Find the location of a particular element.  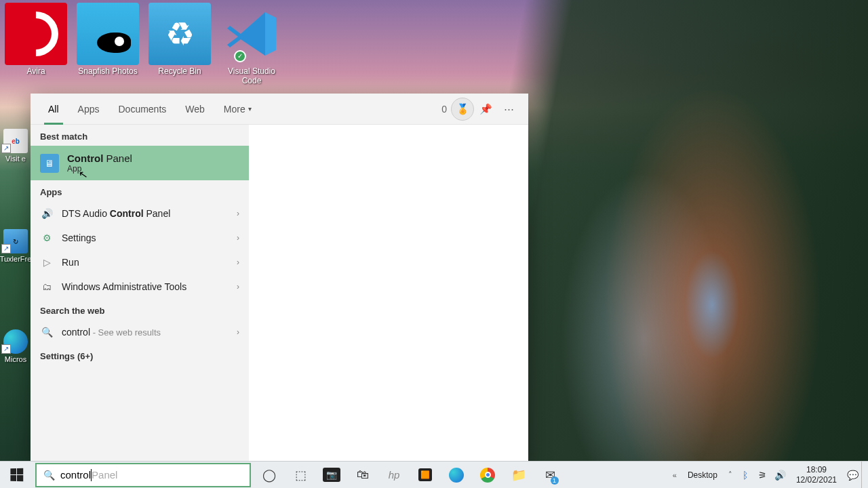

run-icon: ▷ is located at coordinates (47, 262).